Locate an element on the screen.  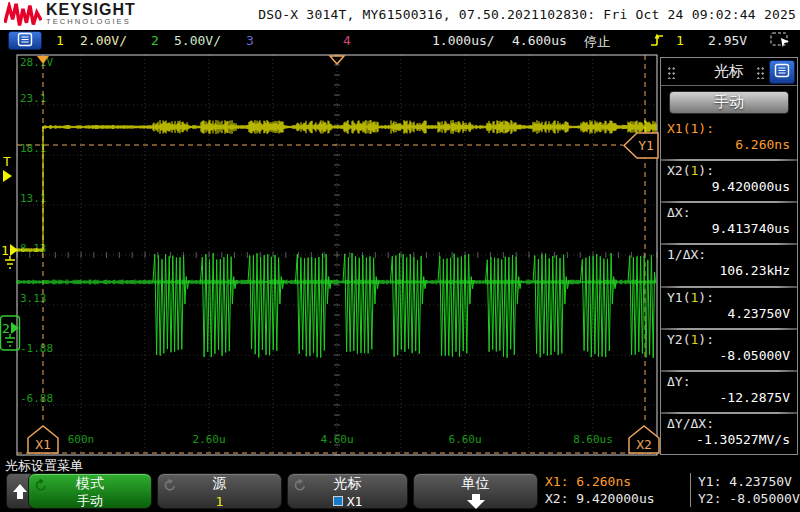
cursor-row-value: 6.260ns is located at coordinates (730, 144).